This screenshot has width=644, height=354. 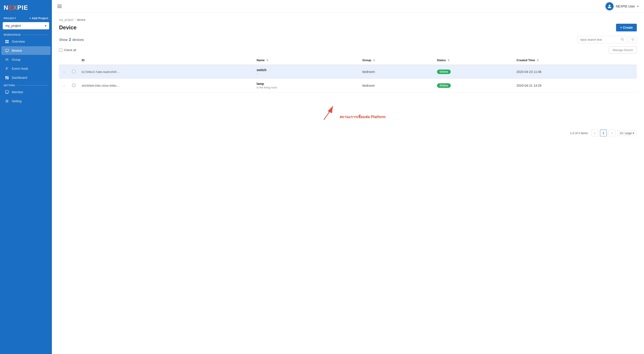 I want to click on check-all-label: Check all, so click(x=70, y=50).